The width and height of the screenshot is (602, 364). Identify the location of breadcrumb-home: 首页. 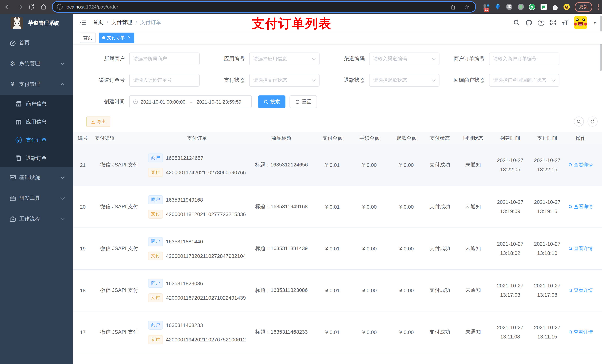
(98, 22).